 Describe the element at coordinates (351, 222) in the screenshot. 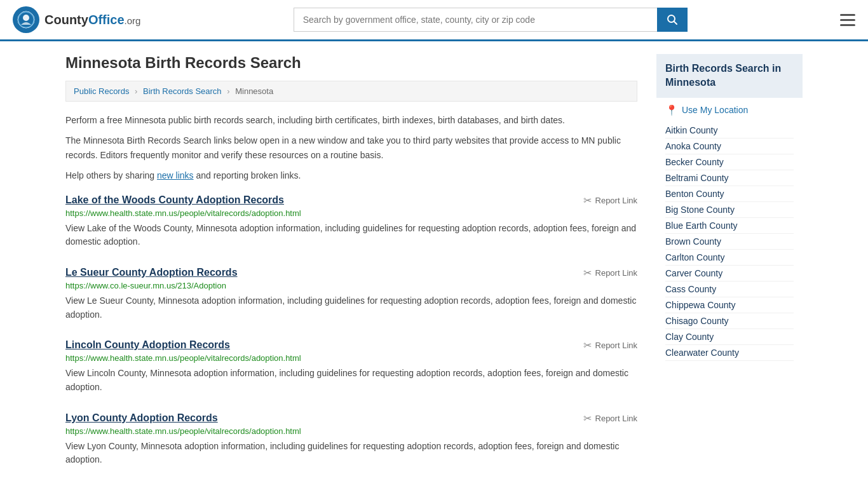

I see `result-item-1: Lake of the Woods County Adoption Record…` at that location.